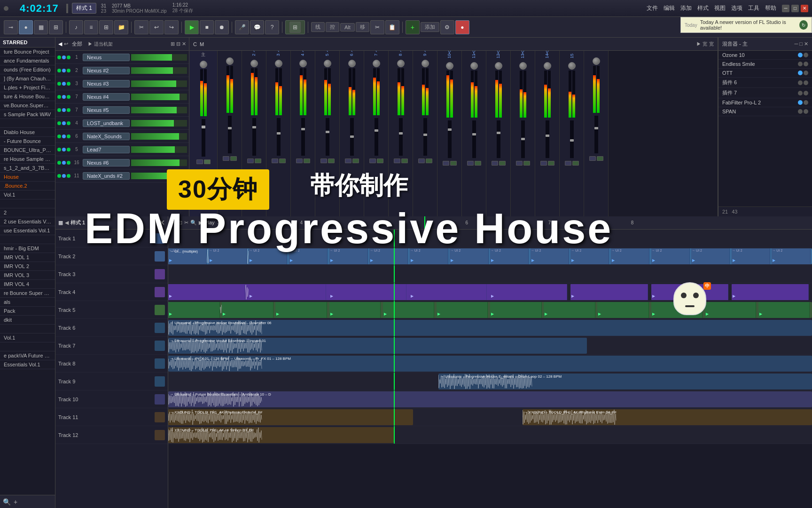  I want to click on track5-pattern-2: ▶, so click(301, 310).